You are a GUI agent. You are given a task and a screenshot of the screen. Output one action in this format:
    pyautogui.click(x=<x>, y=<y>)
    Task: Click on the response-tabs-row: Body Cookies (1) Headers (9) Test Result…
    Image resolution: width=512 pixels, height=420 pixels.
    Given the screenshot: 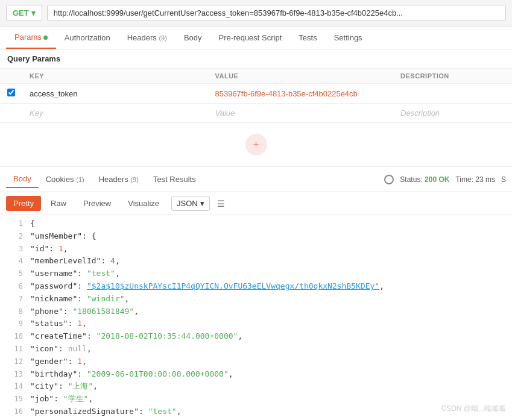 What is the action you would take?
    pyautogui.click(x=256, y=180)
    